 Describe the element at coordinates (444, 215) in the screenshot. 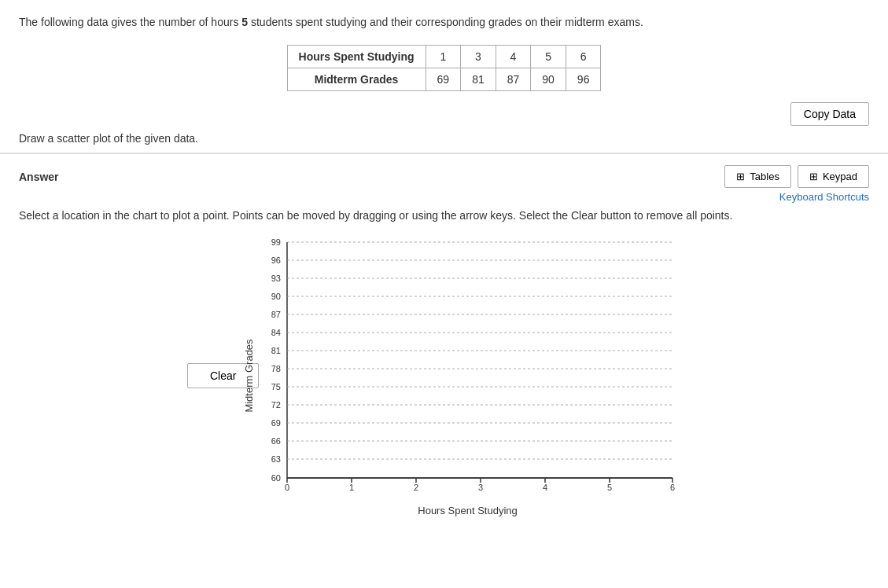

I see `instruction-text: Select a location in the chart to plot a…` at that location.